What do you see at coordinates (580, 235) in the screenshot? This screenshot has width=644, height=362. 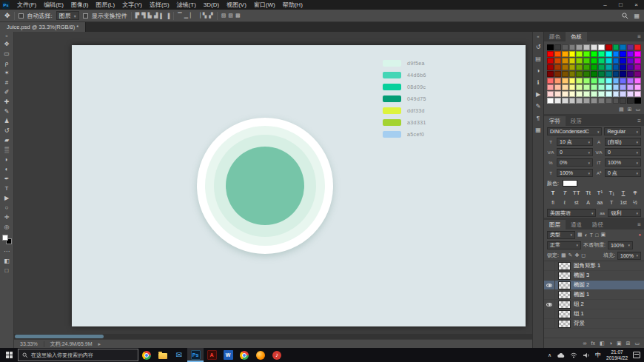 I see `filter-pixel-icon: ▦` at bounding box center [580, 235].